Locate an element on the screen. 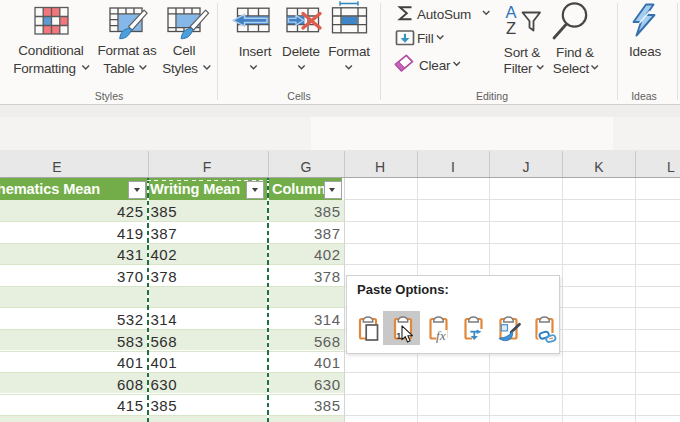 The image size is (680, 422). svg-text: Z is located at coordinates (511, 28).